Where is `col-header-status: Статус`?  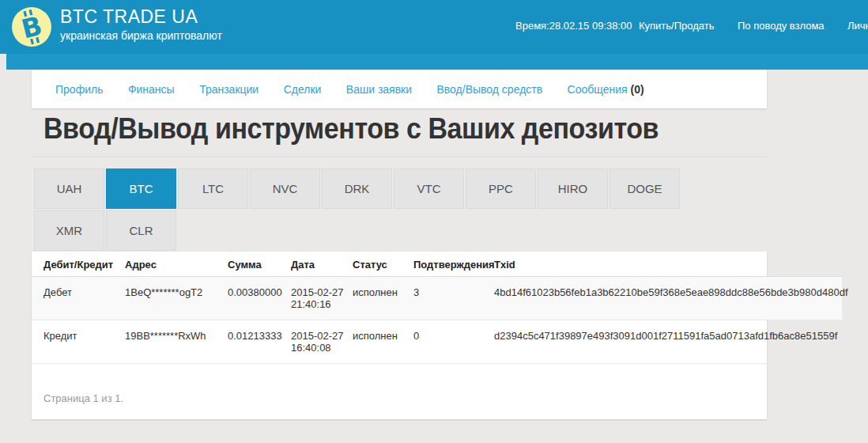
col-header-status: Статус is located at coordinates (383, 264).